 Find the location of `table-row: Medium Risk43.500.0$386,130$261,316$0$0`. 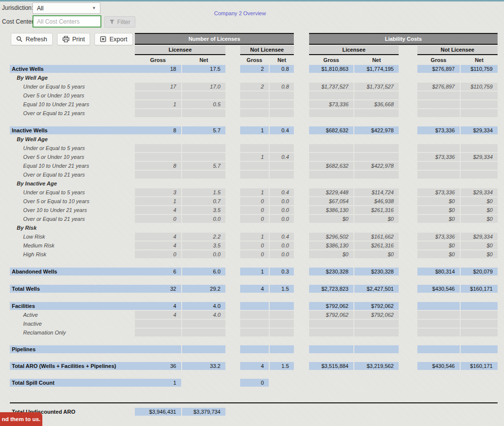

table-row: Medium Risk43.500.0$386,130$261,316$0$0 is located at coordinates (254, 245).